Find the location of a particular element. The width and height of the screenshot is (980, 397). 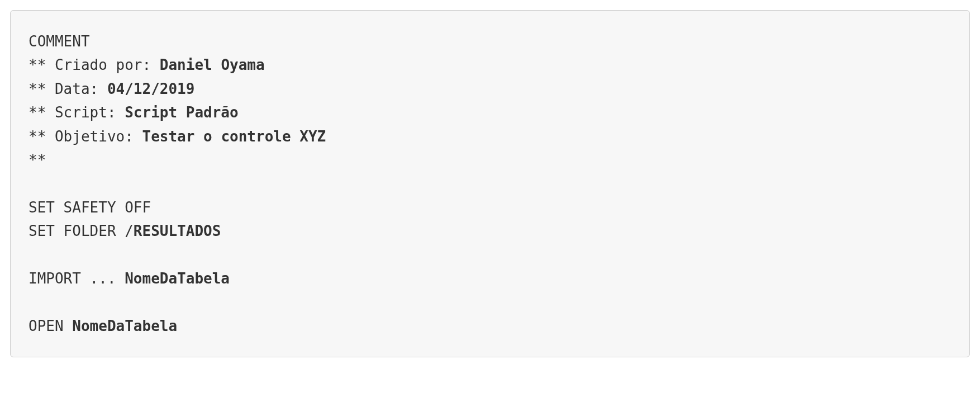

code-line: ** is located at coordinates (37, 160).